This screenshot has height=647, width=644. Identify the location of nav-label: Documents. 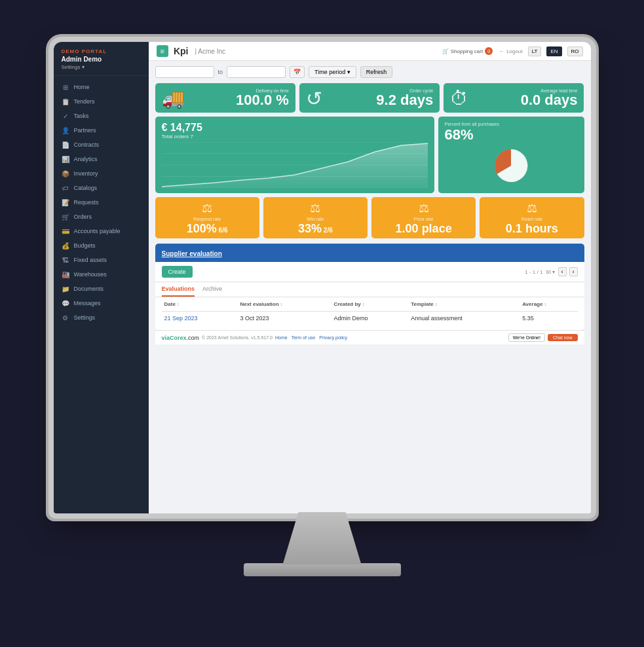
(89, 289).